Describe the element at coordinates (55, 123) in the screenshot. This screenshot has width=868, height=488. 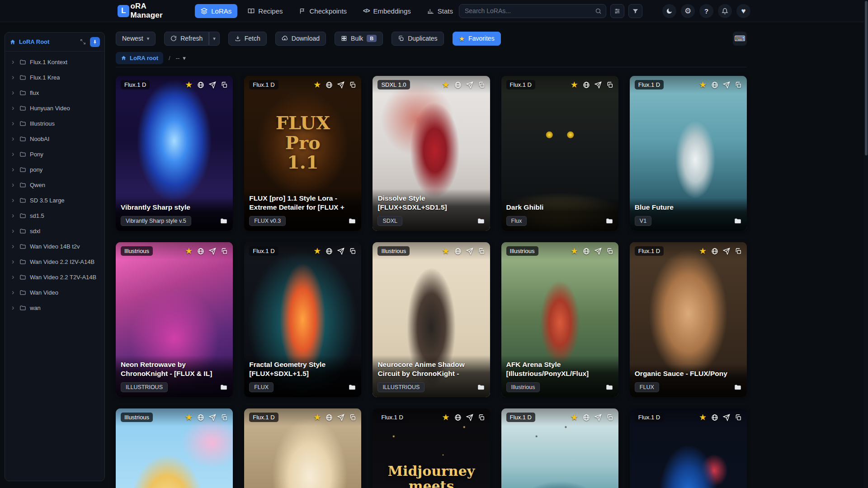
I see `sidebar-folder-item: › Illustrious` at that location.